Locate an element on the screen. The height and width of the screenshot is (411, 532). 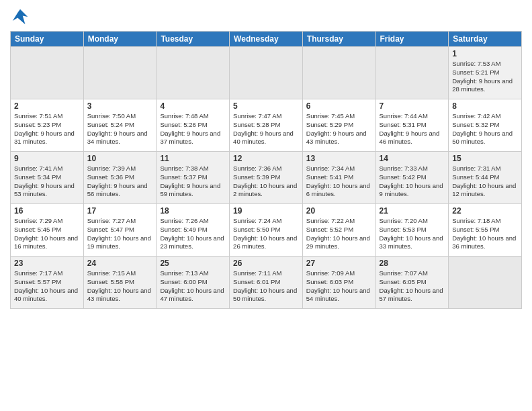
day-info: Sunrise: 7:39 AM Sunset: 5:36 PM Dayligh… is located at coordinates (120, 181).